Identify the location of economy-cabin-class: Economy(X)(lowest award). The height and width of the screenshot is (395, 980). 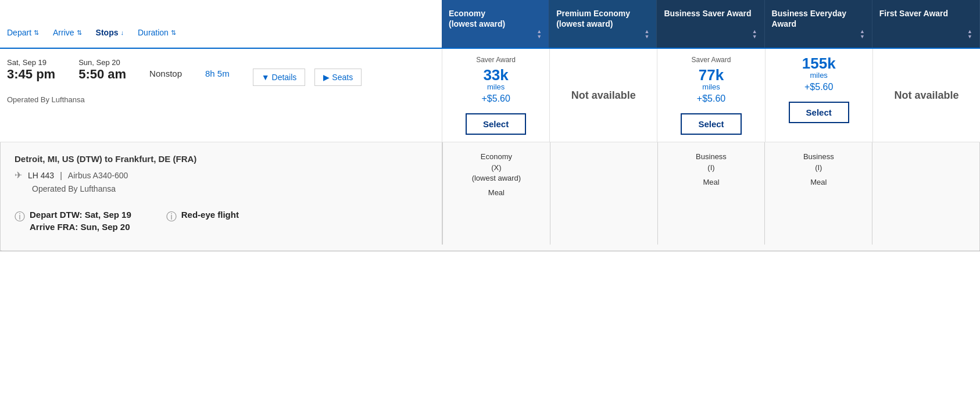
(496, 167).